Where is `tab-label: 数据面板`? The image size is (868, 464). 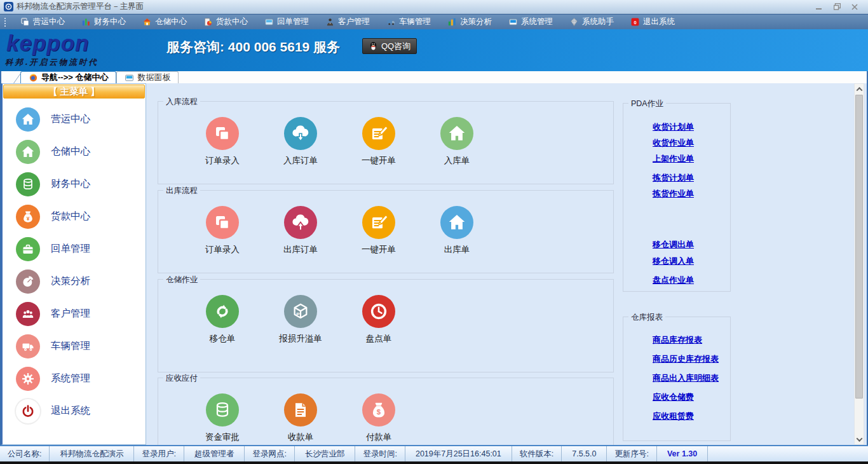 tab-label: 数据面板 is located at coordinates (154, 78).